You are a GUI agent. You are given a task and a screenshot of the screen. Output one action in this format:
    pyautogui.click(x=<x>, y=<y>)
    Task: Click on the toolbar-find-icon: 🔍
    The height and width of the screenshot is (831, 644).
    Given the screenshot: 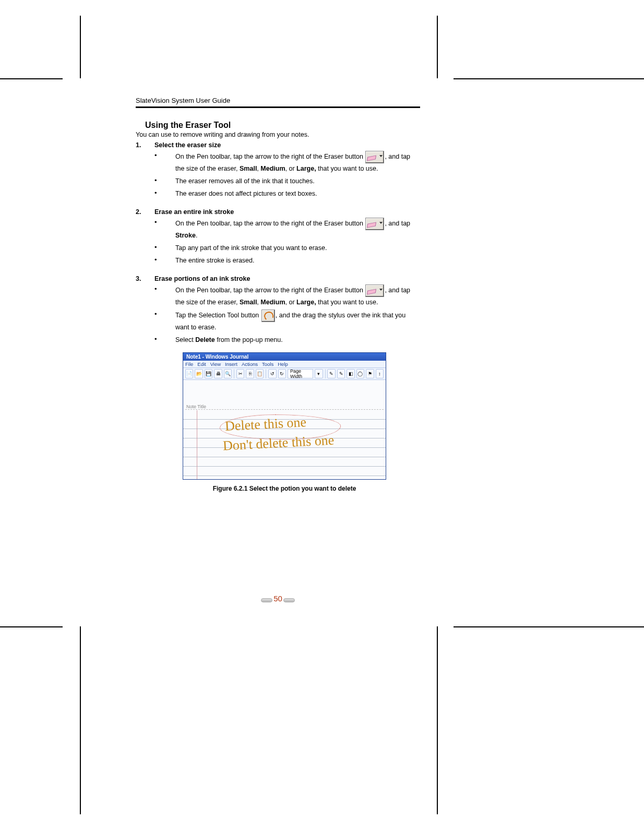 What is the action you would take?
    pyautogui.click(x=228, y=374)
    